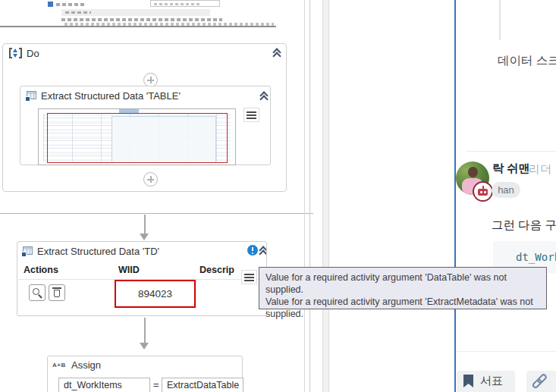 The width and height of the screenshot is (556, 392). I want to click on search-button, so click(37, 293).